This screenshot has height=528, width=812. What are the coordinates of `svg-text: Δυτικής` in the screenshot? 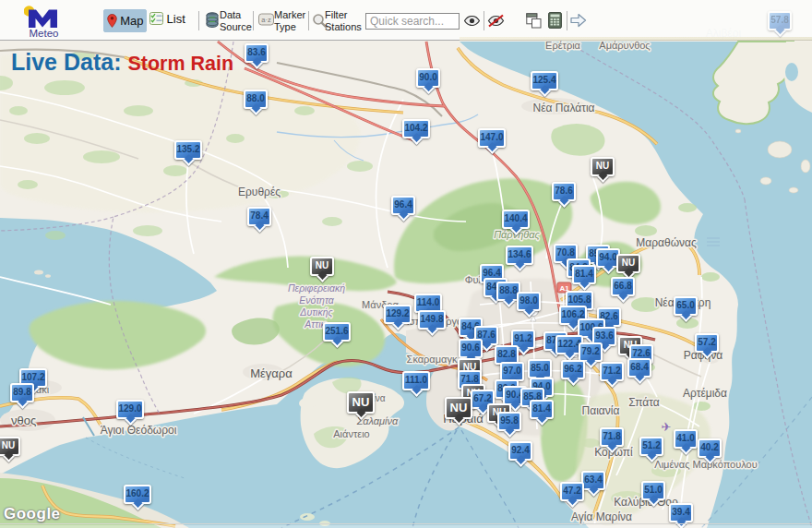 It's located at (316, 312).